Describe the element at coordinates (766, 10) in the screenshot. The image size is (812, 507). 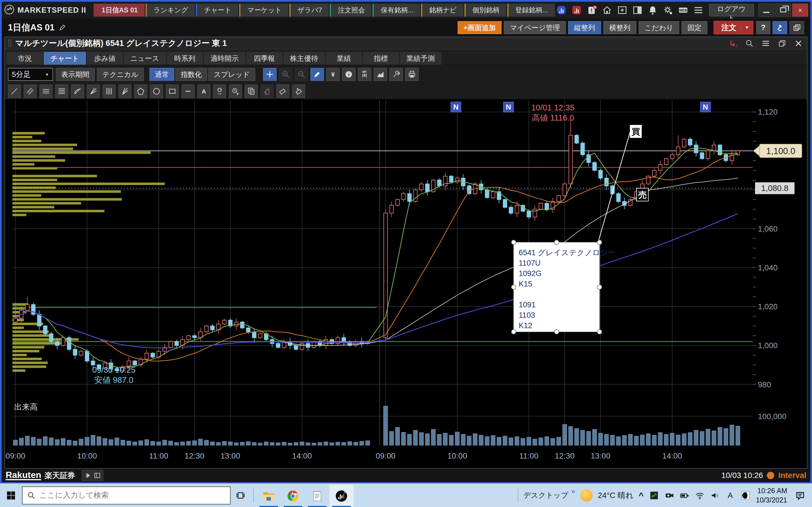
I see `minimize-button` at that location.